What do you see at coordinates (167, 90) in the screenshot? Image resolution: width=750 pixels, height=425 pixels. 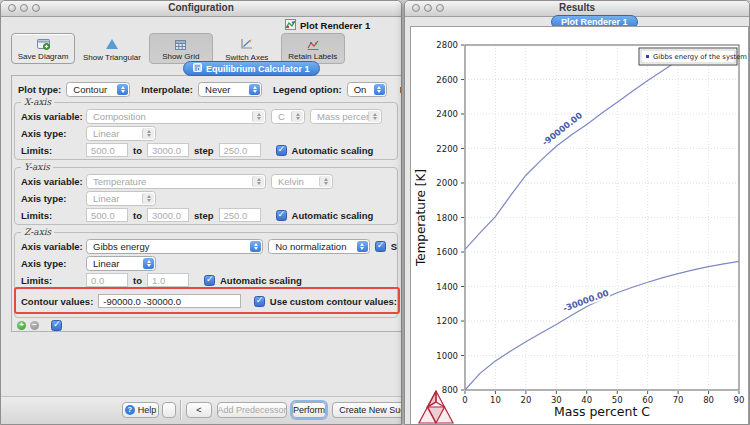 I see `interpolate-label: Interpolate:` at bounding box center [167, 90].